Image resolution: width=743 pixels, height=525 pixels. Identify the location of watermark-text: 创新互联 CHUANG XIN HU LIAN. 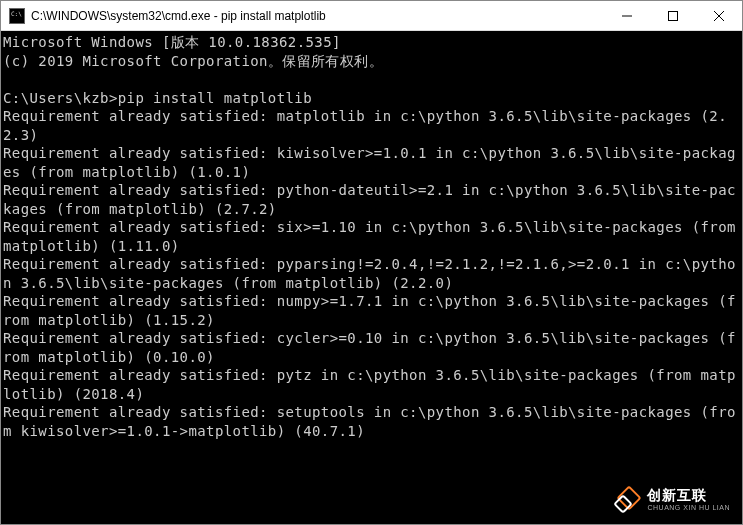
(688, 500).